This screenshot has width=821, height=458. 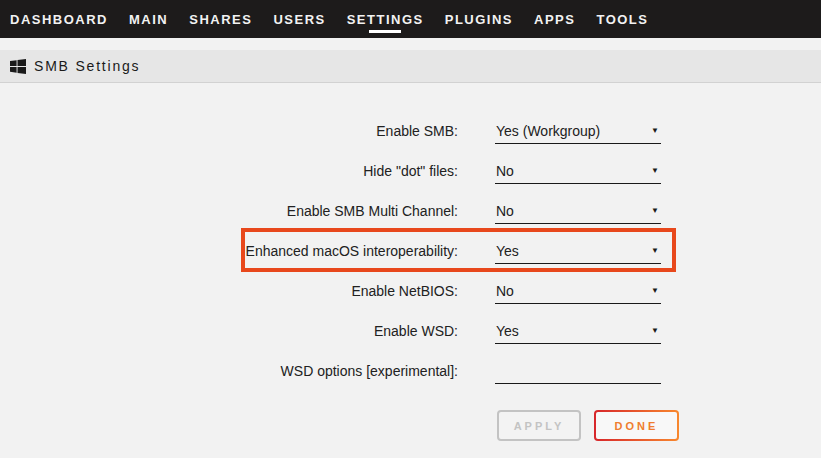 What do you see at coordinates (622, 19) in the screenshot?
I see `nav-item-tools: TOOLS` at bounding box center [622, 19].